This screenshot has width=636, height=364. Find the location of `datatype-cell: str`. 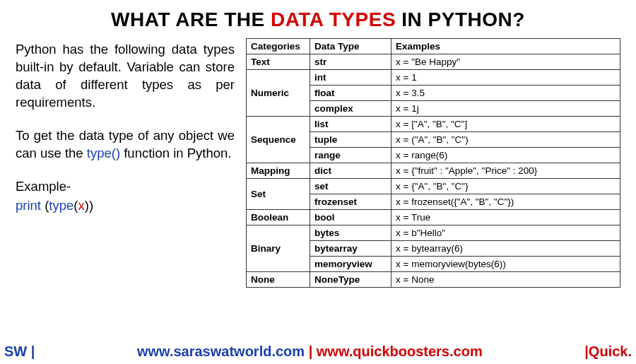

datatype-cell: str is located at coordinates (351, 62).